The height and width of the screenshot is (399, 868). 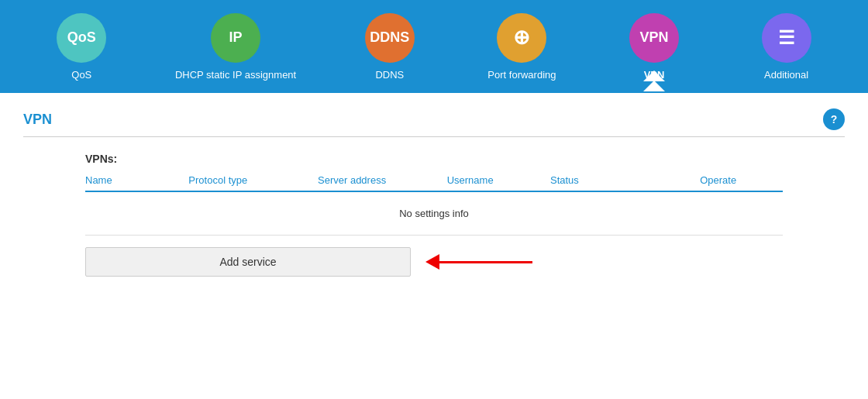 I want to click on nav-item-ip: IP DHCP static IP assignment, so click(x=236, y=46).